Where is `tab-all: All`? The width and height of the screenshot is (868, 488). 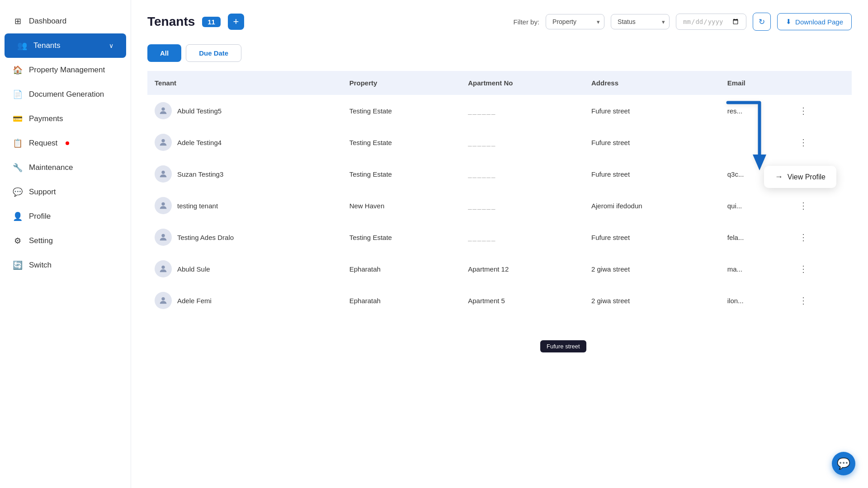
tab-all: All is located at coordinates (165, 53).